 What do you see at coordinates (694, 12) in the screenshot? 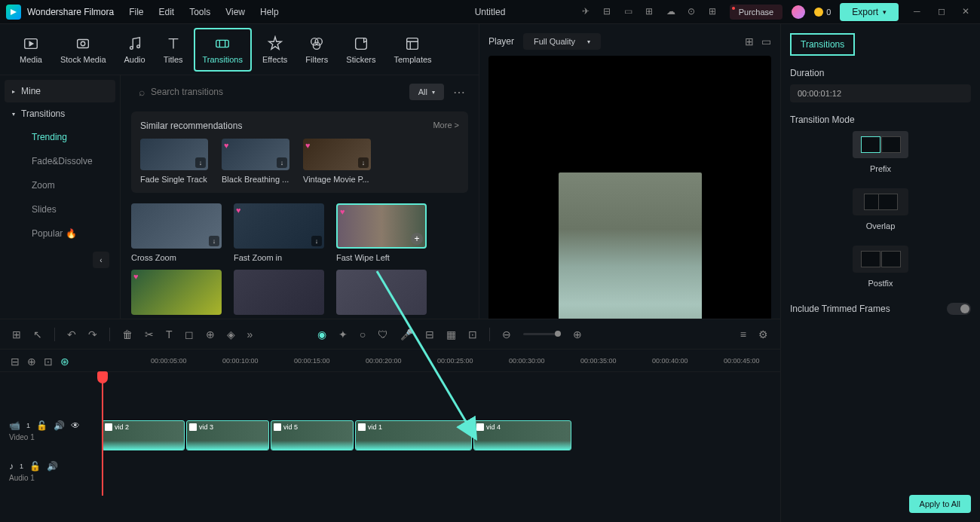
I see `headset-icon: ⊙` at bounding box center [694, 12].